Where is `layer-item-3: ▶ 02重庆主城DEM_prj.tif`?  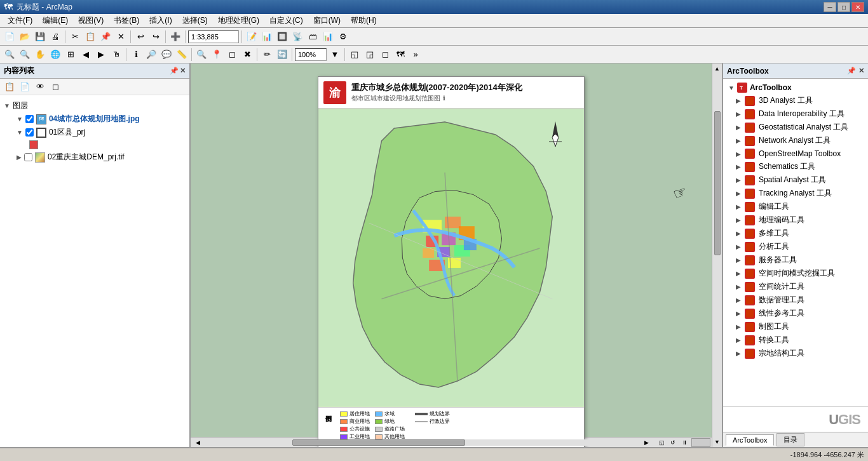
layer-item-3: ▶ 02重庆主城DEM_prj.tif is located at coordinates (95, 157).